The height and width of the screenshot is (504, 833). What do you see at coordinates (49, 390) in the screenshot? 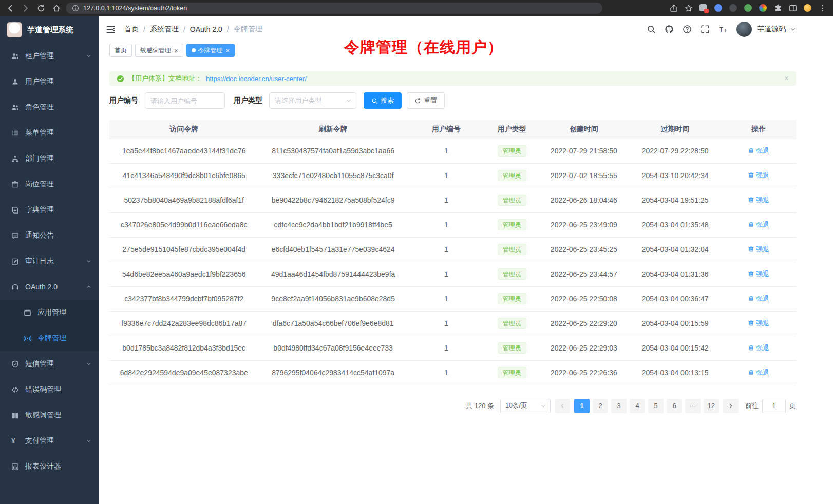
I see `sidebar-item-error-code: 错误码管理` at bounding box center [49, 390].